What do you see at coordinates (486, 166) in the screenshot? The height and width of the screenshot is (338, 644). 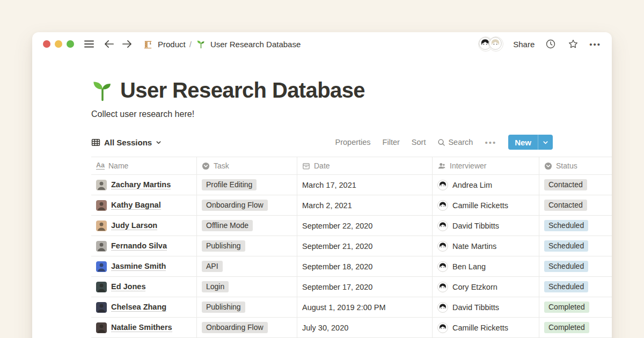 I see `column-header-interviewer: Interviewer` at bounding box center [486, 166].